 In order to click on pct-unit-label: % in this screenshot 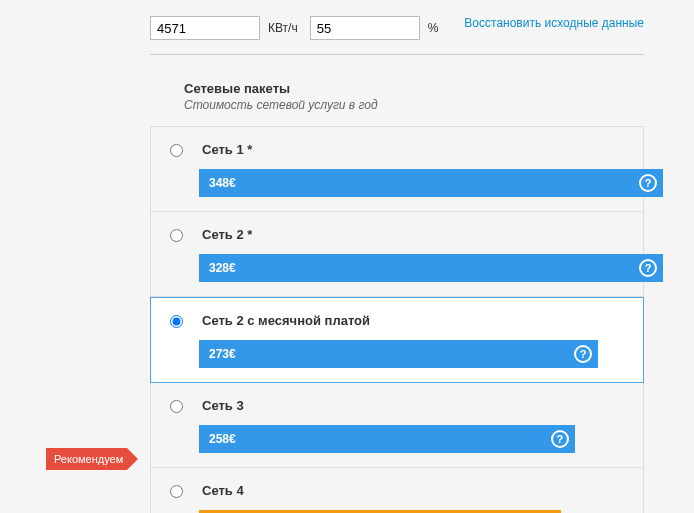, I will do `click(434, 28)`.